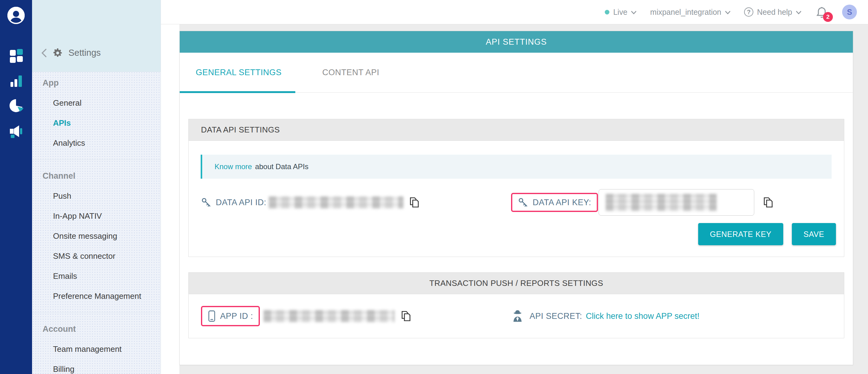  Describe the element at coordinates (620, 12) in the screenshot. I see `environment-label: Live` at that location.